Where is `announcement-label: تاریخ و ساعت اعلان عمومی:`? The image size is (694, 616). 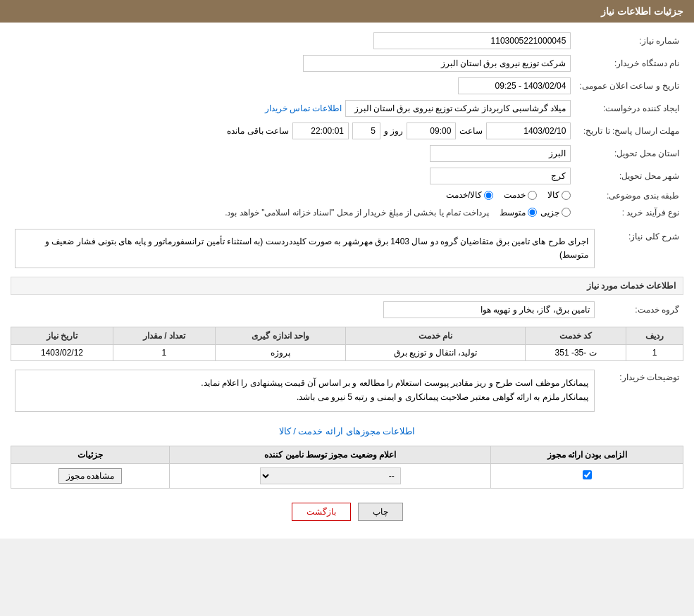 announcement-label: تاریخ و ساعت اعلان عمومی: is located at coordinates (629, 86).